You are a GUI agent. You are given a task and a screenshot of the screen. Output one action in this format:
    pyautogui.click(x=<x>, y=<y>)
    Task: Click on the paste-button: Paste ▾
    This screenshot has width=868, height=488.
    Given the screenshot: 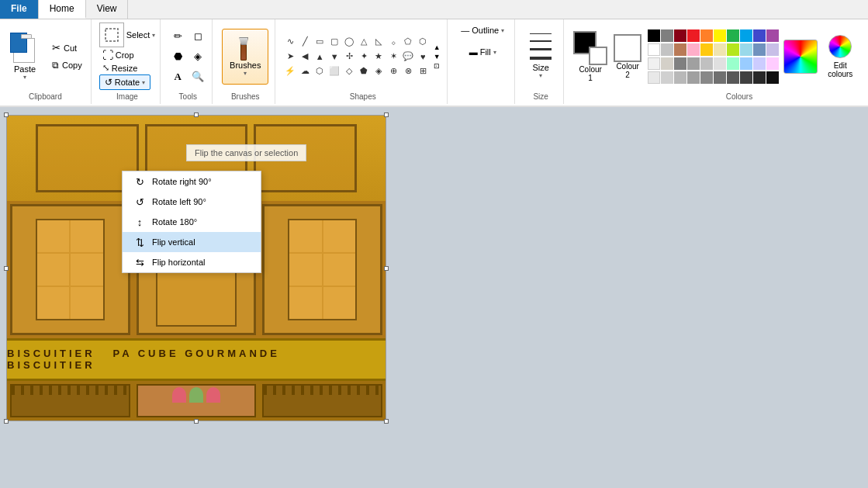 What is the action you would take?
    pyautogui.click(x=25, y=57)
    